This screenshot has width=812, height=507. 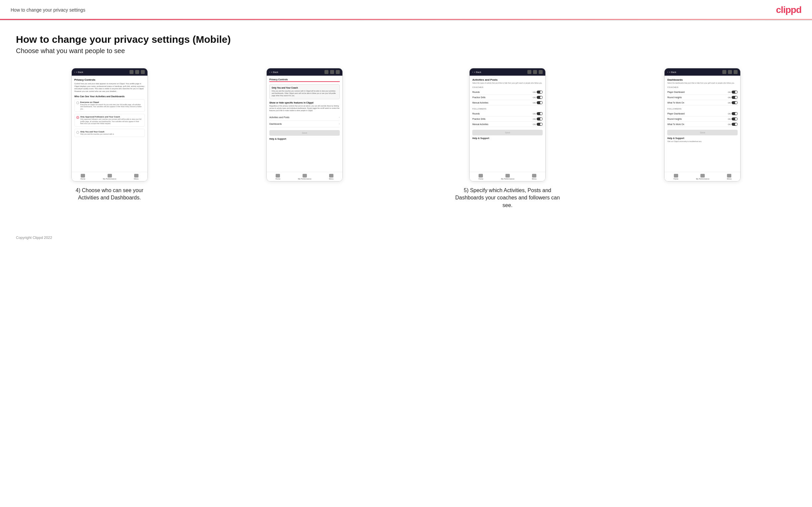 What do you see at coordinates (507, 133) in the screenshot?
I see `save-button3: Save` at bounding box center [507, 133].